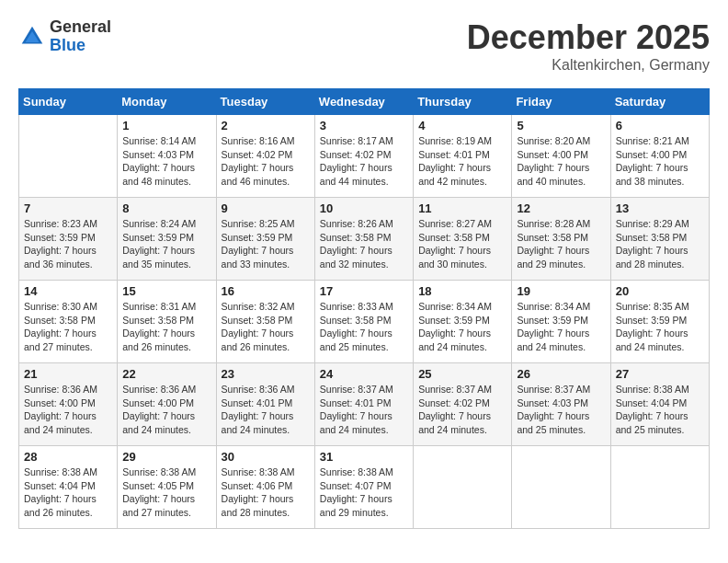 This screenshot has width=728, height=563. What do you see at coordinates (68, 208) in the screenshot?
I see `day-number: 7` at bounding box center [68, 208].